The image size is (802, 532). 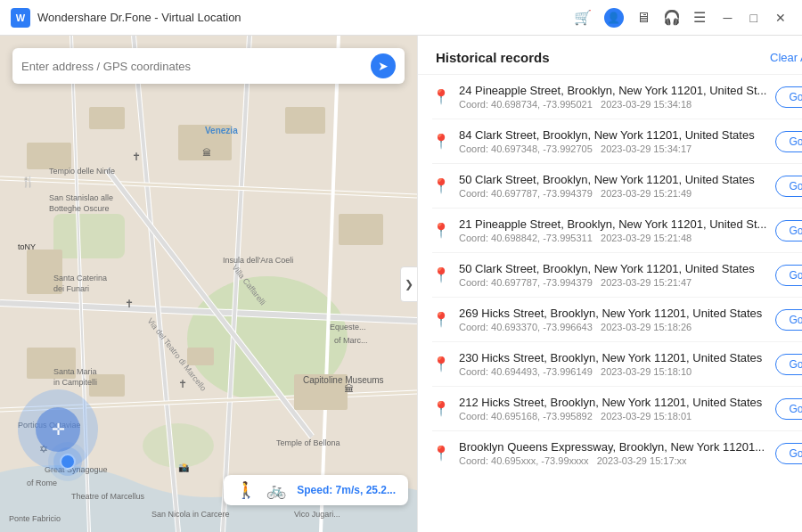 What do you see at coordinates (315, 490) in the screenshot?
I see `speed-bar: 🚶 🚲 Speed: 7m/s, 25.2...` at bounding box center [315, 490].